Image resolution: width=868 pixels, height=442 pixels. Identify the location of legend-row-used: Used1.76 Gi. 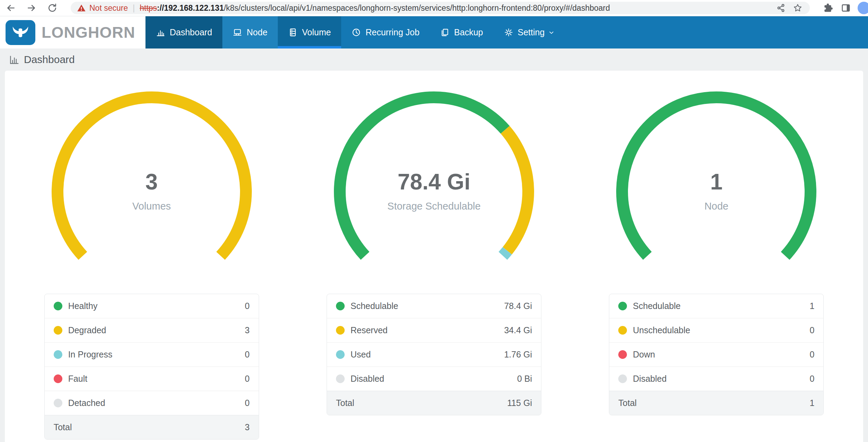
(434, 354).